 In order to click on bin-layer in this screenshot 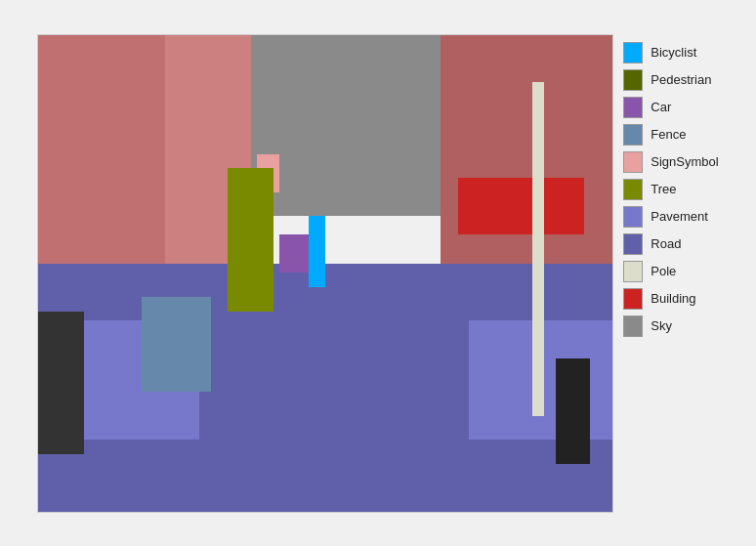, I will do `click(61, 383)`.